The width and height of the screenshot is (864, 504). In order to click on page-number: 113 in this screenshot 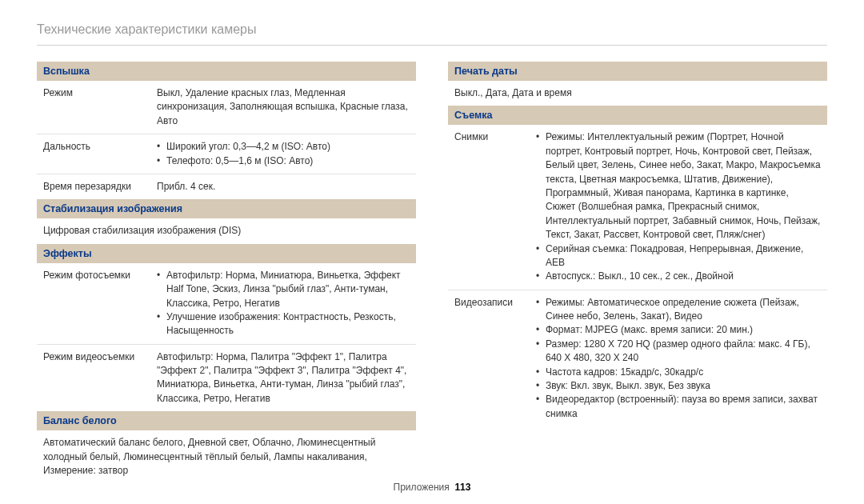, I will do `click(462, 487)`.